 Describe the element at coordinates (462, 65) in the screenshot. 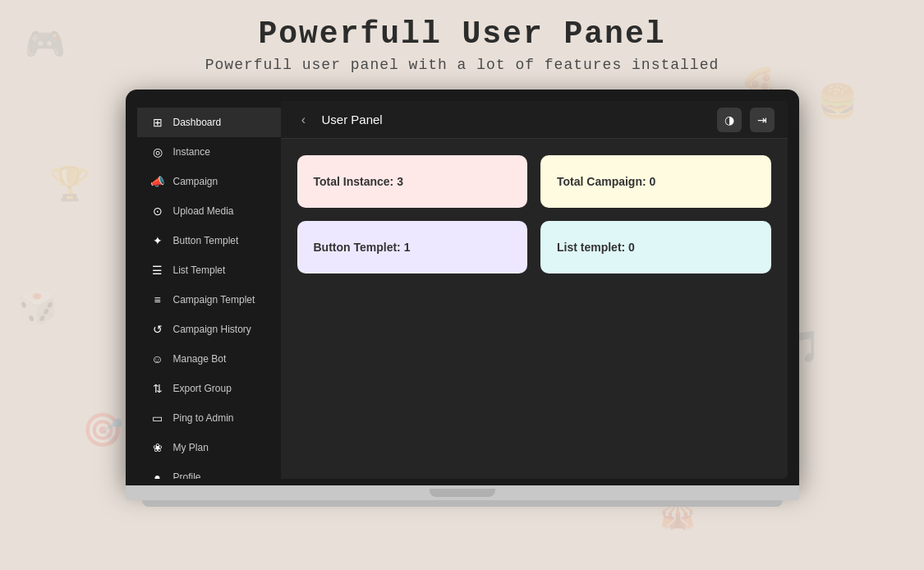

I see `page-subtitle: Powerfull user panel with a lot of featu…` at that location.